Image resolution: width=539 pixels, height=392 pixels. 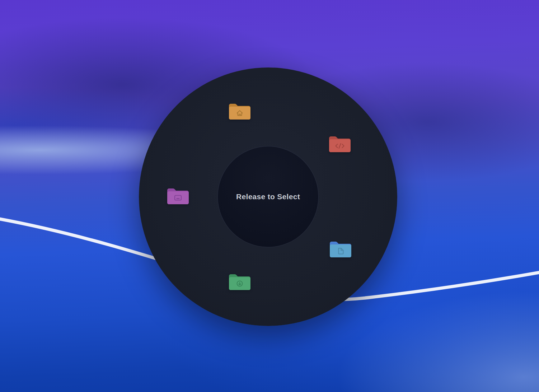 I want to click on release-target-hub: Release to Select, so click(x=268, y=197).